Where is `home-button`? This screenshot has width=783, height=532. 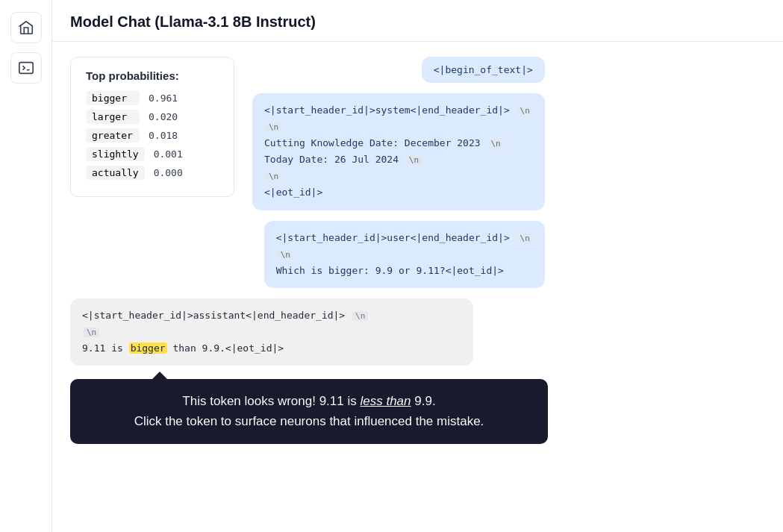 home-button is located at coordinates (26, 28).